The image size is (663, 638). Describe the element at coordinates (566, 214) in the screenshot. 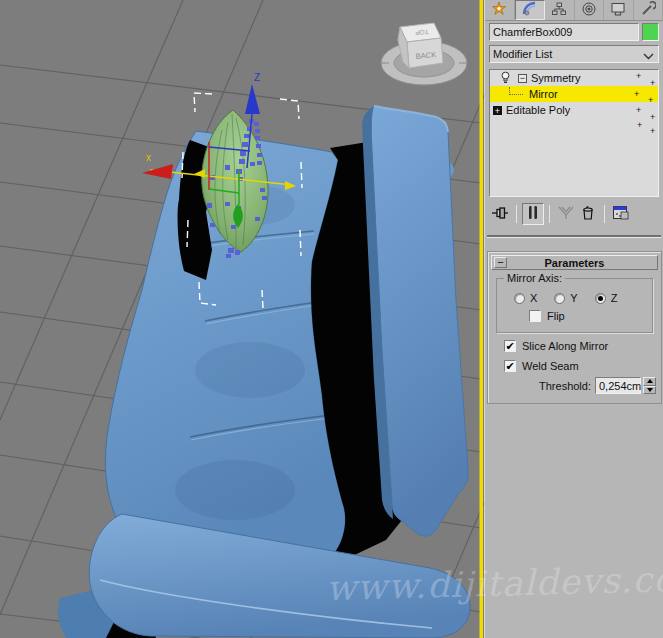

I see `make-unique-button` at that location.